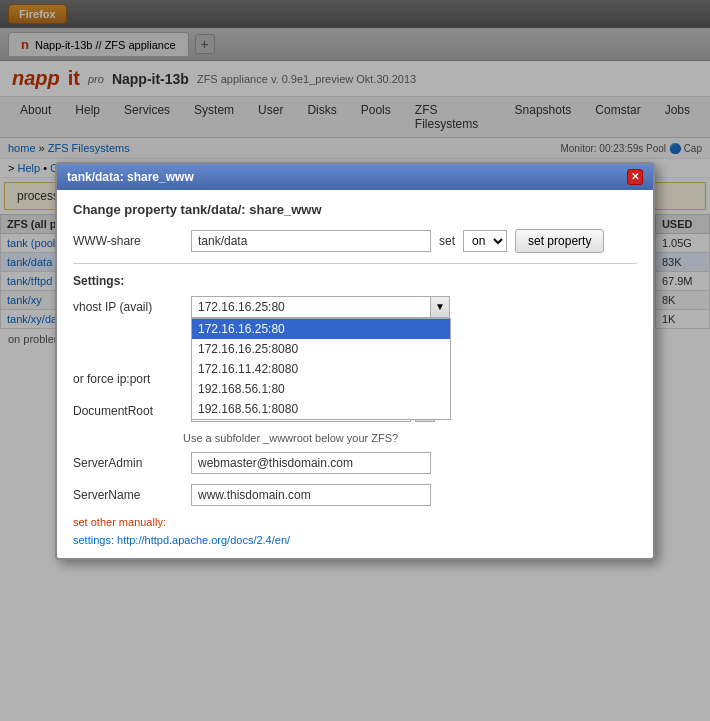  Describe the element at coordinates (410, 438) in the screenshot. I see `subfolder-note: Use a subfolder _wwwroot below your ZFS?` at that location.